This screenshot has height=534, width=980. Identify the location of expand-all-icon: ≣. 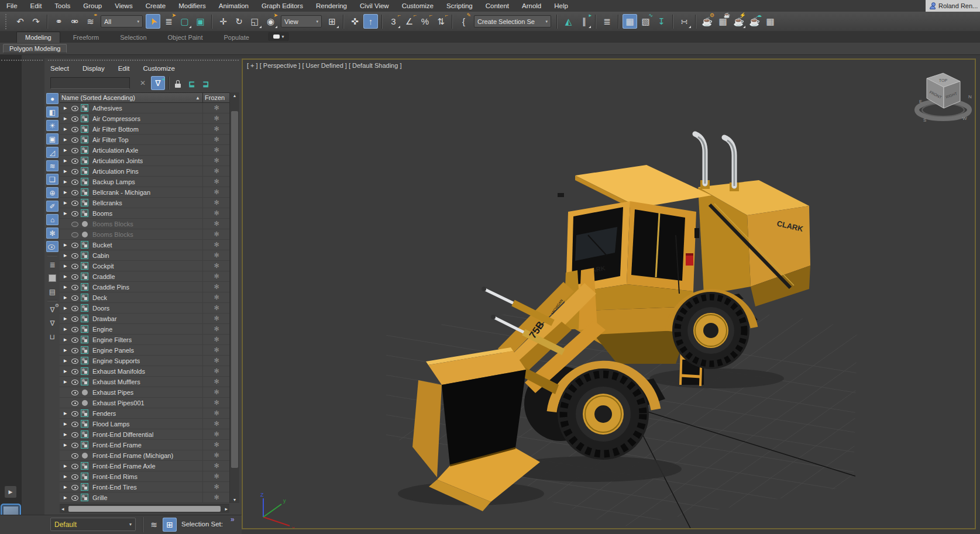
(53, 264).